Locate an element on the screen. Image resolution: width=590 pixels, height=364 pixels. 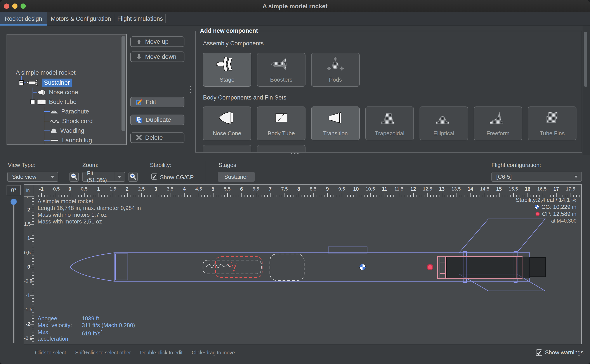
tab-rocket-design: Rocket design is located at coordinates (24, 19).